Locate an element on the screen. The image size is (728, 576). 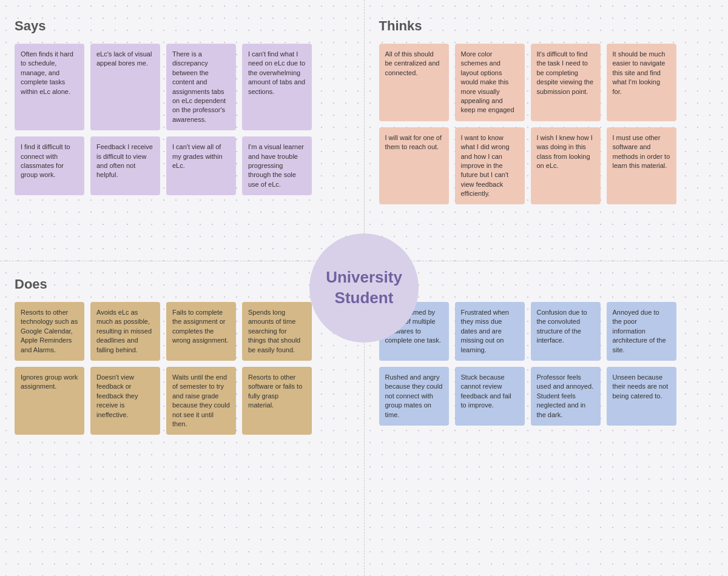
does-card-2: Fails to complete the assignment or comp… is located at coordinates (201, 331).